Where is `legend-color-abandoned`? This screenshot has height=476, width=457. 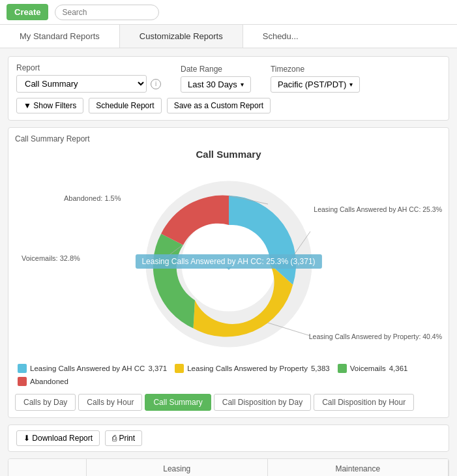 legend-color-abandoned is located at coordinates (22, 381).